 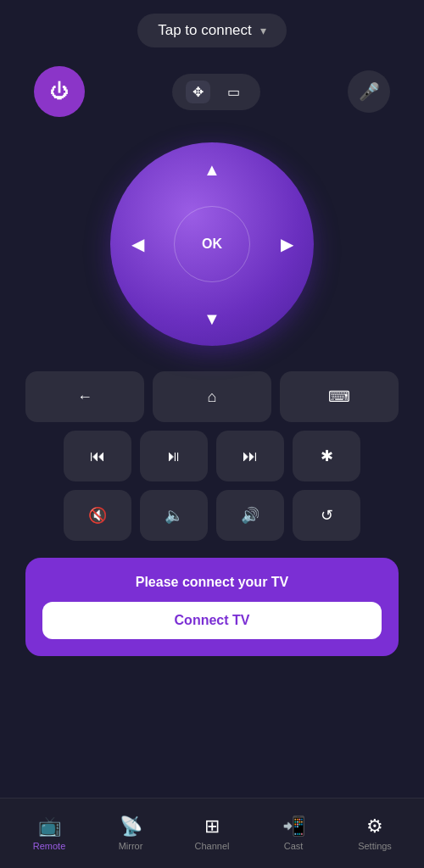 What do you see at coordinates (59, 92) in the screenshot?
I see `power-button: ⏻` at bounding box center [59, 92].